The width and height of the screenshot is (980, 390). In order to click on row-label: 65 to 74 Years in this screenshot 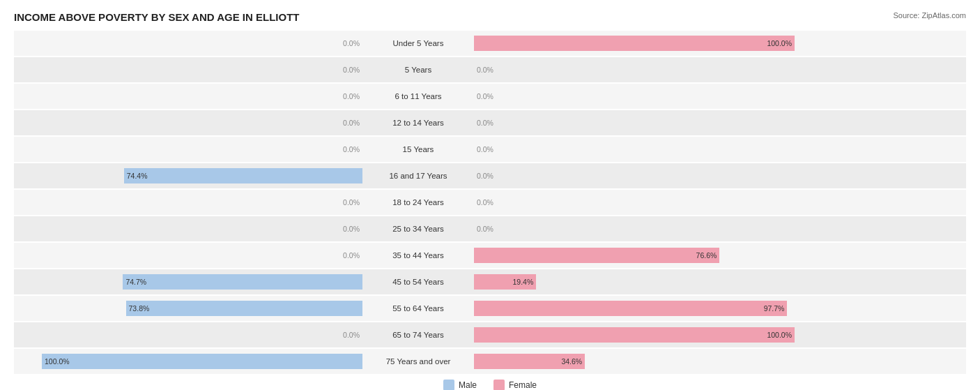, I will do `click(418, 335)`.